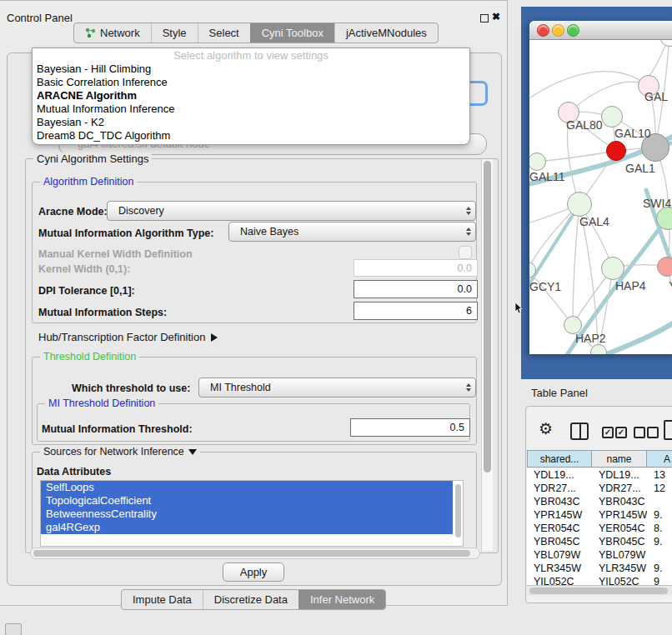 Image resolution: width=672 pixels, height=635 pixels. Describe the element at coordinates (342, 600) in the screenshot. I see `tab-infer-network: Infer Network` at that location.